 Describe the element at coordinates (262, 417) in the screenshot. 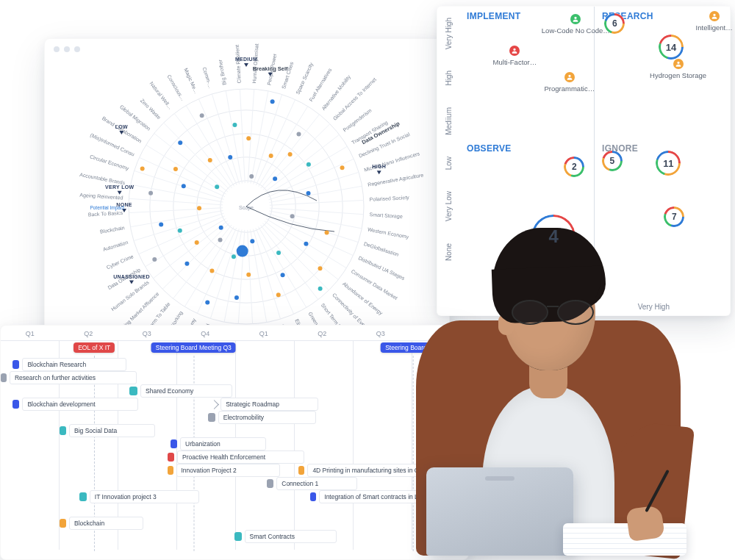

I see `roadmap-task: Electromobility` at that location.